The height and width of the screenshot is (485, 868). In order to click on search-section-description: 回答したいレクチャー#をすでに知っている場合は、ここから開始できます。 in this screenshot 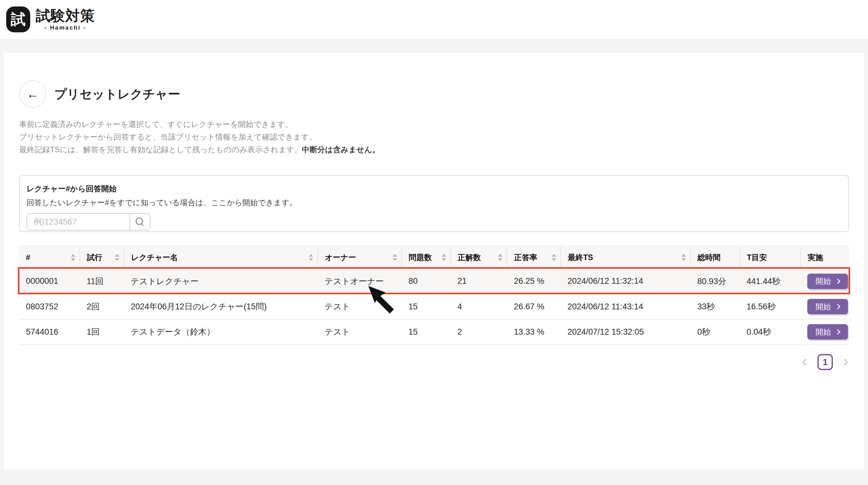, I will do `click(434, 203)`.